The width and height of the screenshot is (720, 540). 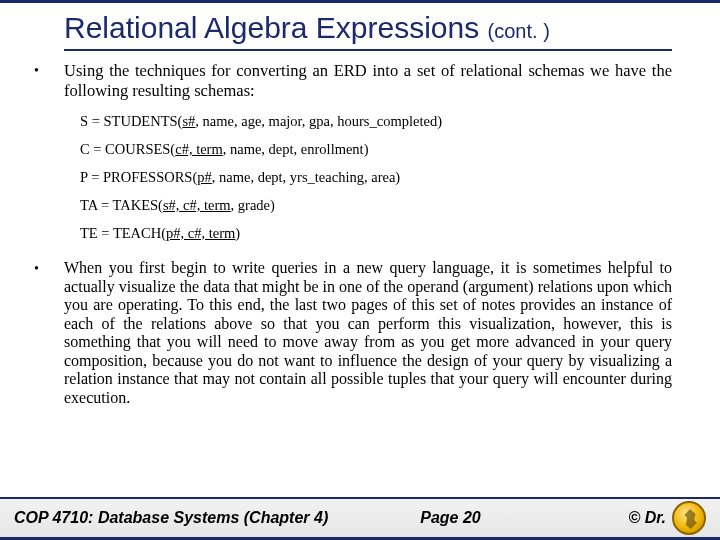 What do you see at coordinates (376, 178) in the screenshot?
I see `schema-professors: P = PROFESSORS(p#, name, dept, yrs_teach…` at bounding box center [376, 178].